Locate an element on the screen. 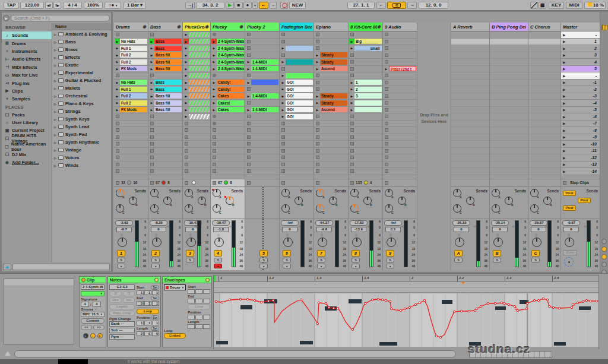  folder-row: ▷Guitar & Plucked is located at coordinates (82, 81).